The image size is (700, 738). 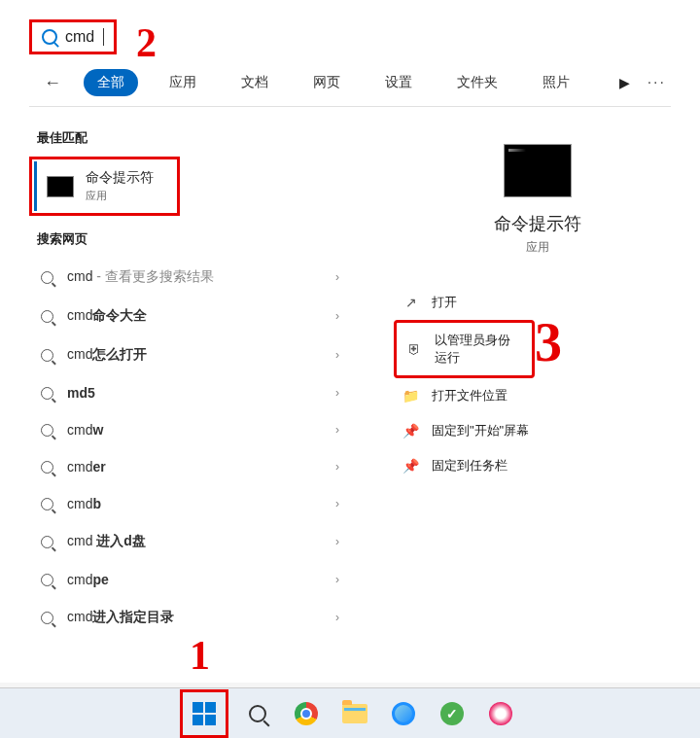 What do you see at coordinates (350, 107) in the screenshot?
I see `divider` at bounding box center [350, 107].